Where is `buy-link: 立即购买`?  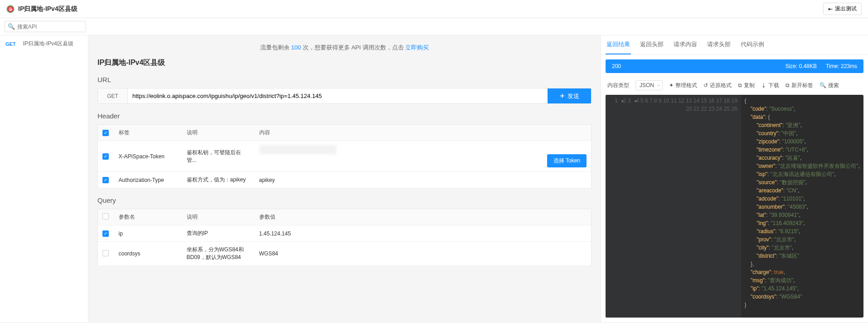 buy-link: 立即购买 is located at coordinates (417, 47).